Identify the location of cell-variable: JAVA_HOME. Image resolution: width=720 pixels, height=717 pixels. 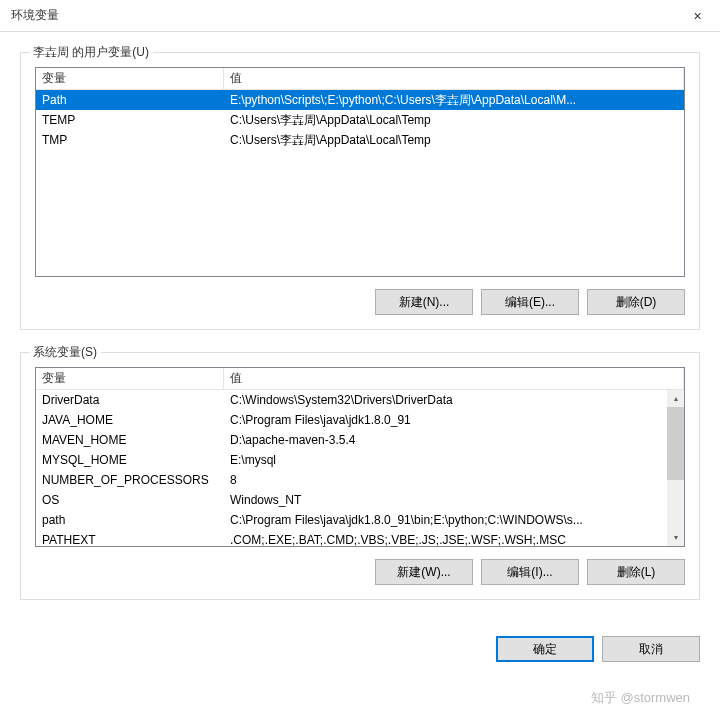
(130, 420).